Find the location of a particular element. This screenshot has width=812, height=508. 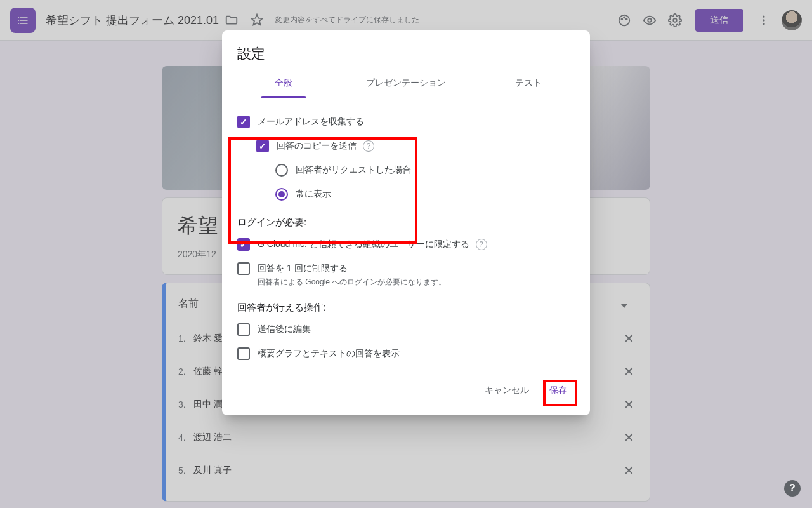

respondent-heading: 回答者が行える操作: is located at coordinates (406, 305).